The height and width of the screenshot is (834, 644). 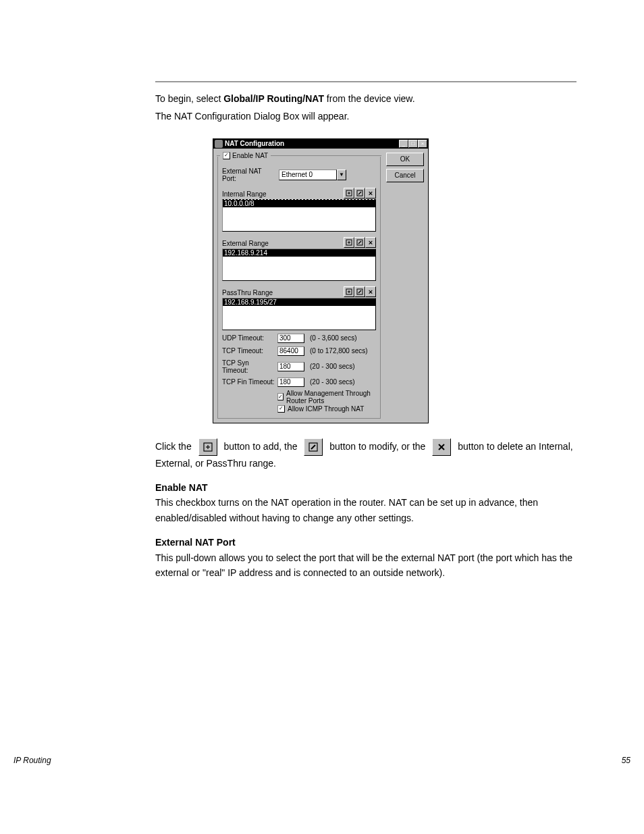 What do you see at coordinates (32, 760) in the screenshot?
I see `footer-section: IP Routing` at bounding box center [32, 760].